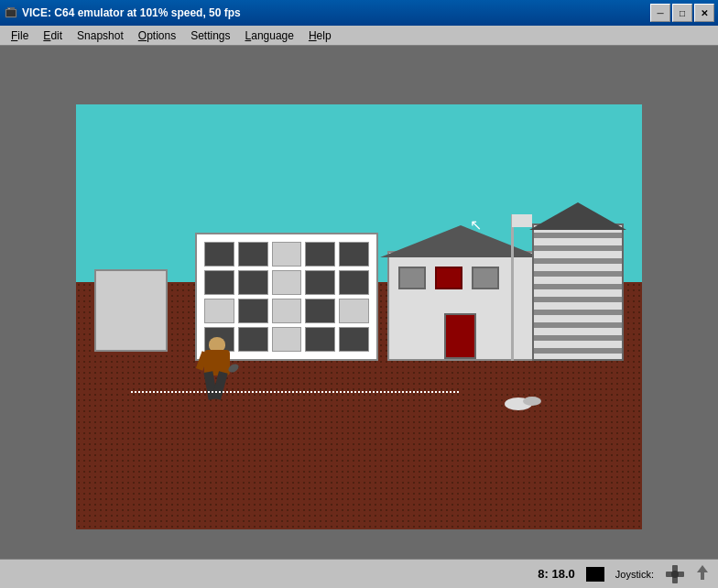  Describe the element at coordinates (704, 13) in the screenshot. I see `close-button: ✕` at that location.